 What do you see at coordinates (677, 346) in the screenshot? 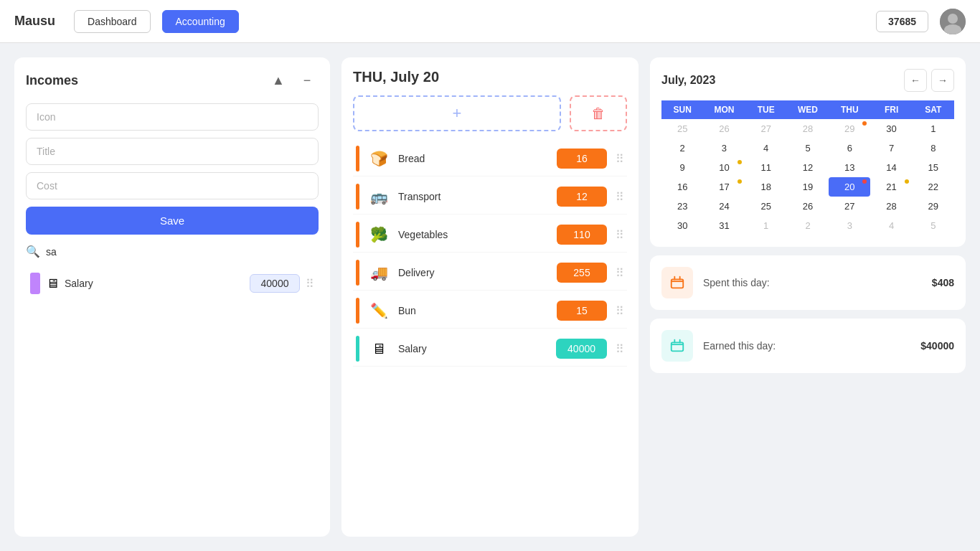
I see `earned-icon` at bounding box center [677, 346].